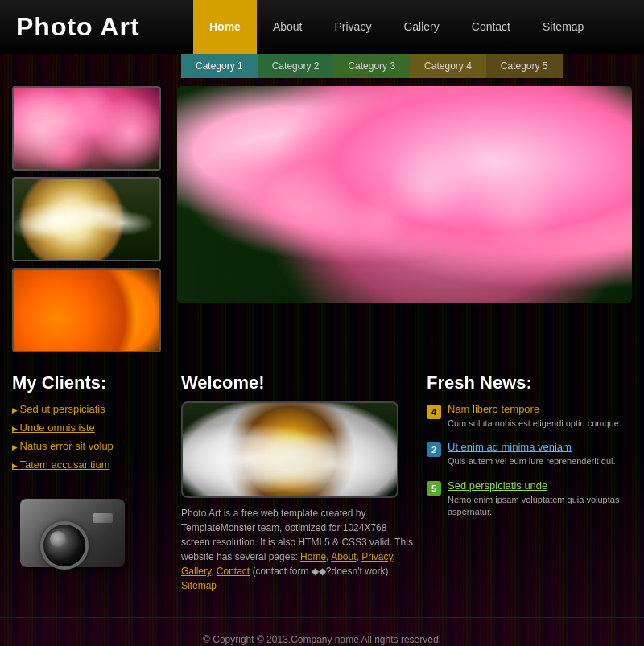  I want to click on news-section: Fresh News: 4 Nam libero tempore Cum sol…, so click(530, 483).